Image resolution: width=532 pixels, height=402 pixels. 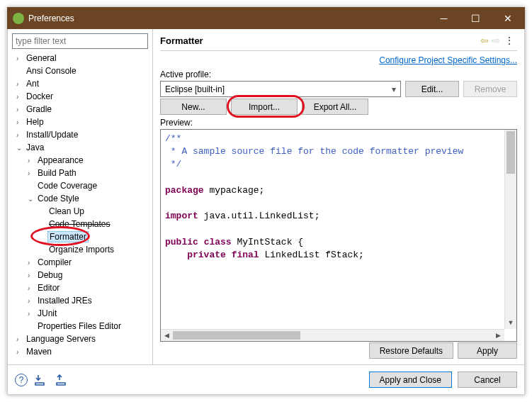 What do you see at coordinates (487, 380) in the screenshot?
I see `cancel-button: Cancel` at bounding box center [487, 380].